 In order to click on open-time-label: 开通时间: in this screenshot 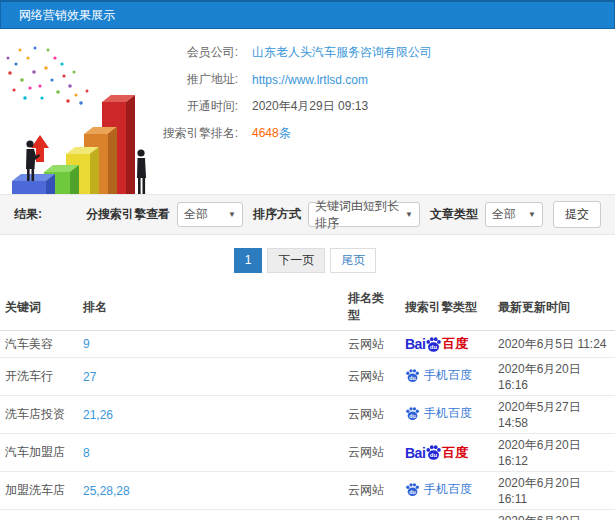, I will do `click(198, 106)`.